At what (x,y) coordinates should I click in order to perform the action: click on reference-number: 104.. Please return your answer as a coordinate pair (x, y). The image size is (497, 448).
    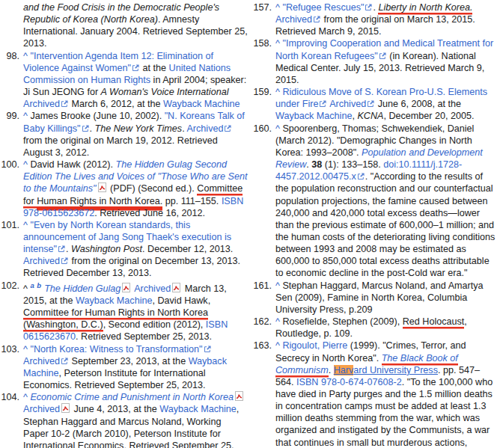
    Looking at the image, I should click on (10, 397).